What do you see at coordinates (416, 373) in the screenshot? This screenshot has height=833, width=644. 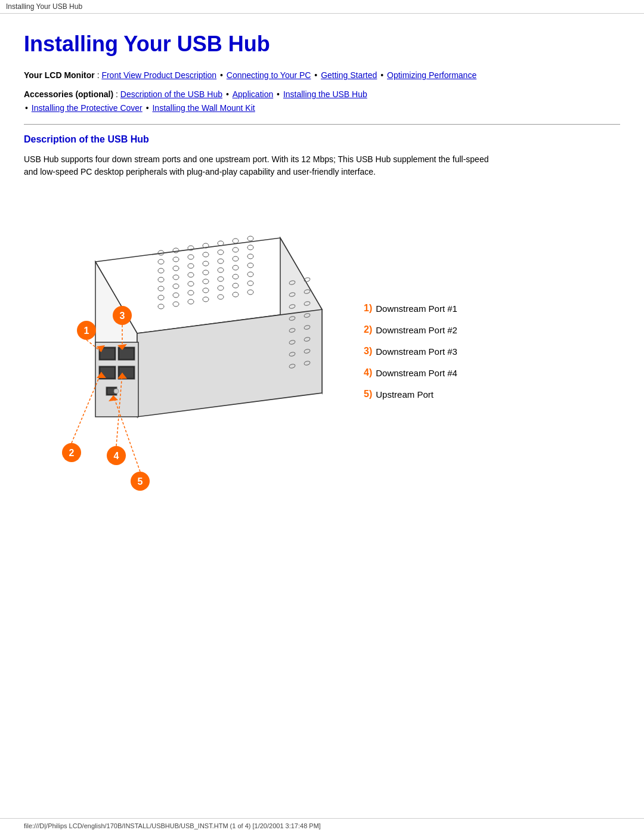 I see `legend-text-4: Downstream Port #4` at bounding box center [416, 373].